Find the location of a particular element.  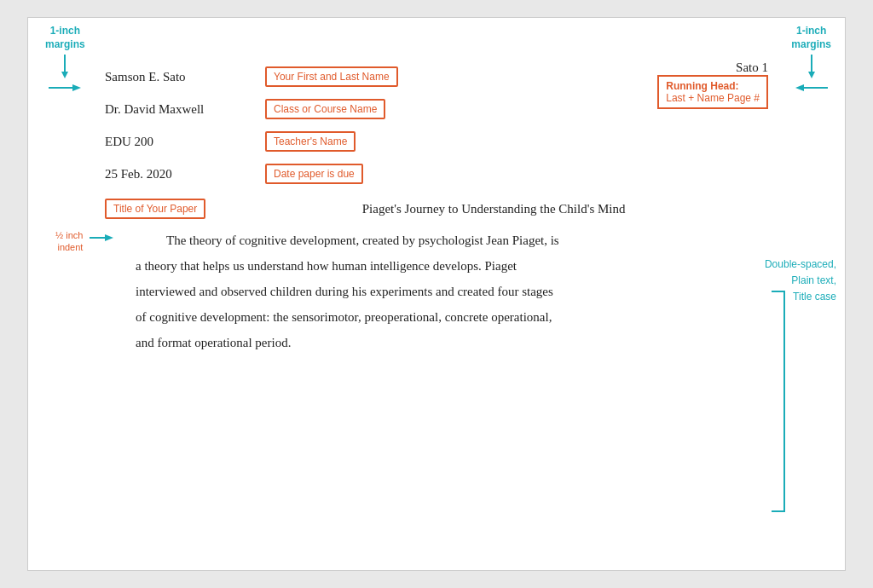

paper-title-text: Piaget's Journey to Understanding the Ch… is located at coordinates (494, 210).